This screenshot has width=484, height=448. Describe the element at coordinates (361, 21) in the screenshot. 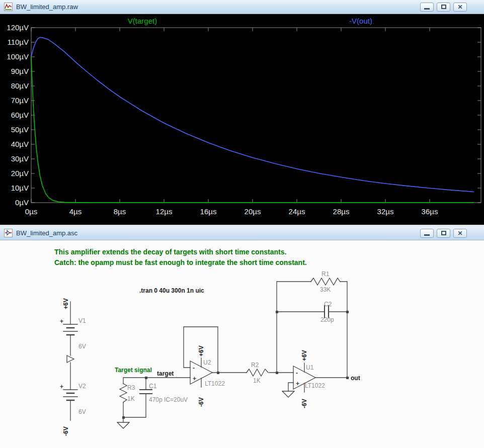

I see `legend-vout: -V(out)` at that location.